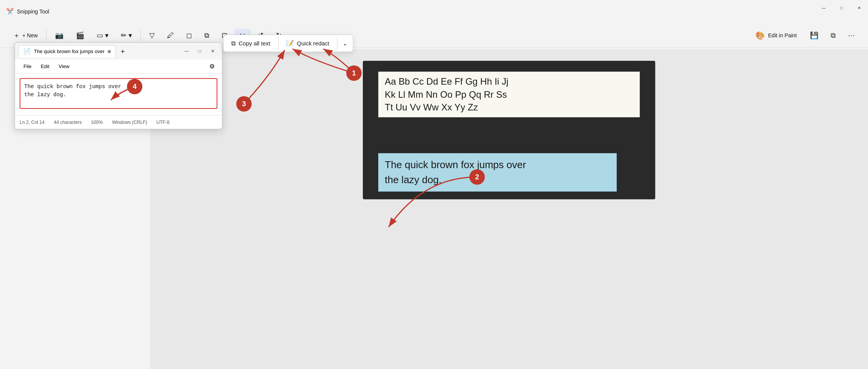 This screenshot has width=868, height=369. Describe the element at coordinates (509, 95) in the screenshot. I see `alphabet-text-line2: Kk Ll Mm Nn Oo Pp Qq Rr Ss` at that location.